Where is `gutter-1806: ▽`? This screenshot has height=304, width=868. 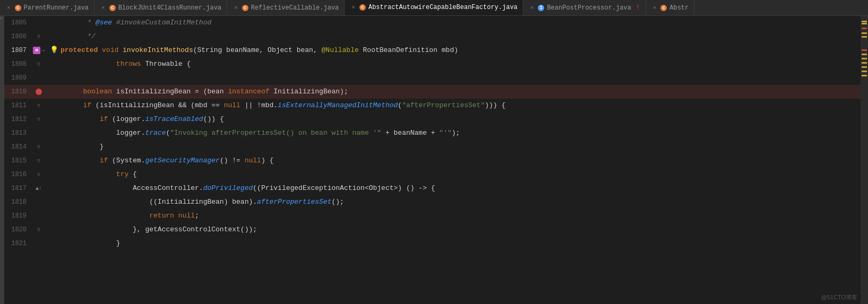 gutter-1806: ▽ is located at coordinates (39, 37).